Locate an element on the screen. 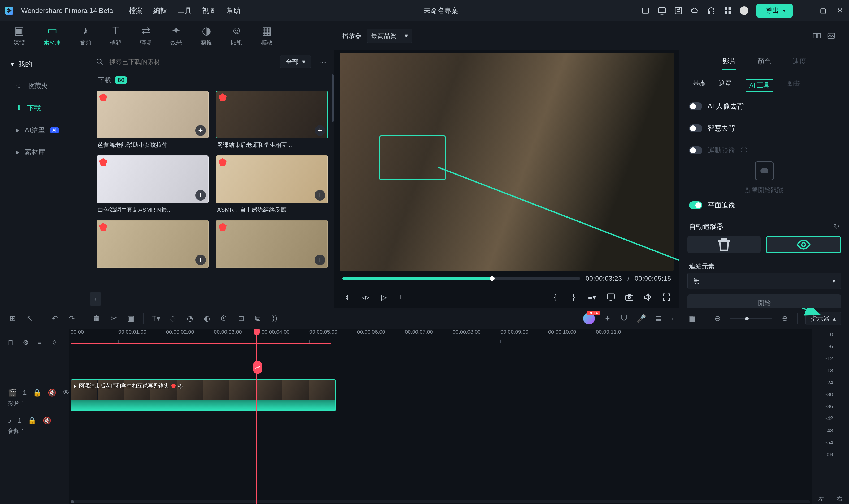 The width and height of the screenshot is (849, 504). subtab-basic: 基礎 is located at coordinates (699, 86).